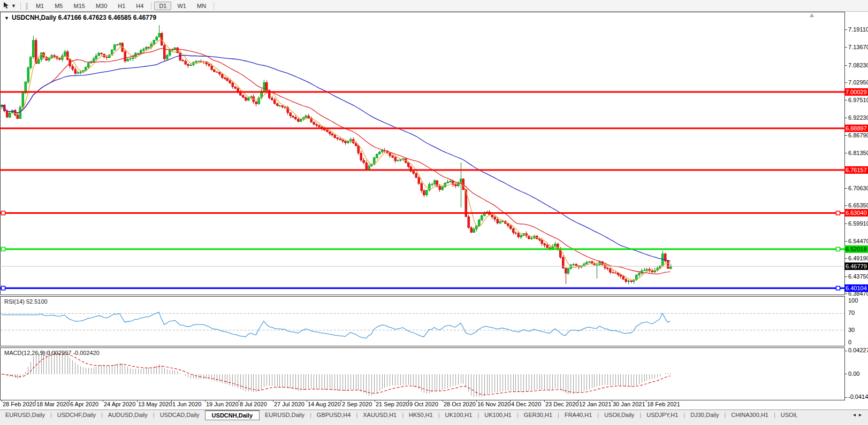 This screenshot has width=868, height=425. I want to click on macd-tick-label: 0.042275, so click(858, 350).